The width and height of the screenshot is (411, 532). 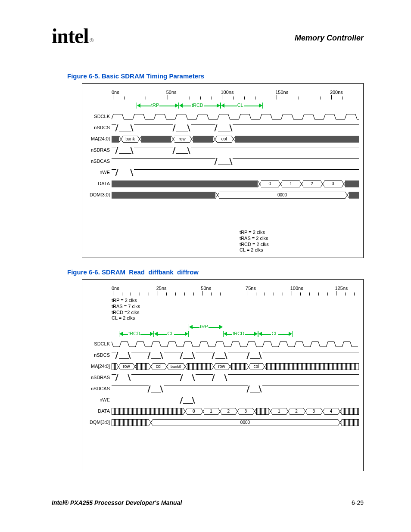 What do you see at coordinates (336, 92) in the screenshot?
I see `time-label: 200ns` at bounding box center [336, 92].